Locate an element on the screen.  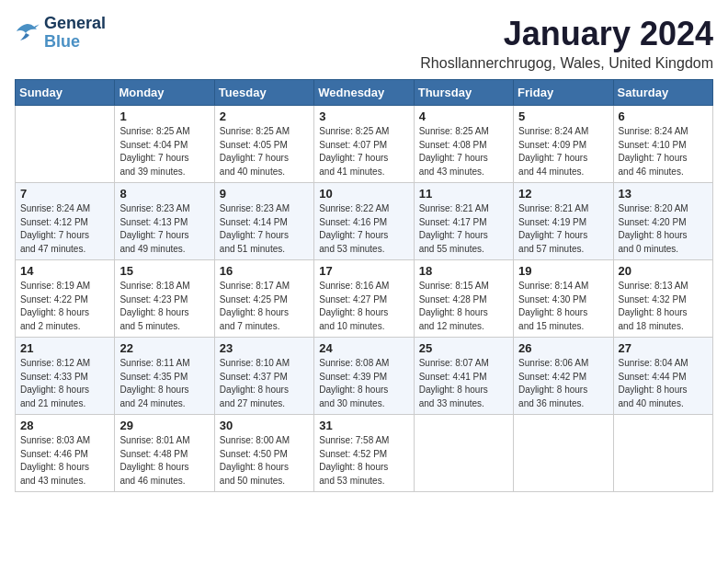
day-info: Sunrise: 8:25 AMSunset: 4:04 PMDaylight:… is located at coordinates (164, 152).